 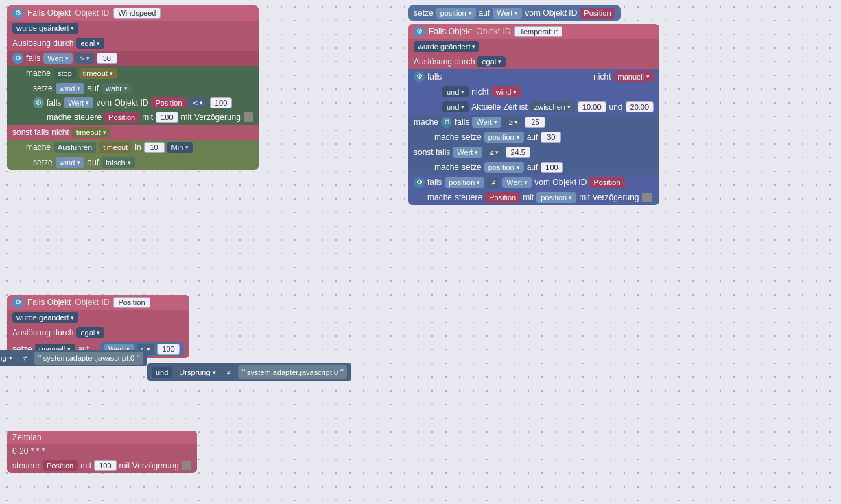 What do you see at coordinates (89, 358) in the screenshot?
I see `block2-system-value: " system.adapter.javascript.0 "` at bounding box center [89, 358].